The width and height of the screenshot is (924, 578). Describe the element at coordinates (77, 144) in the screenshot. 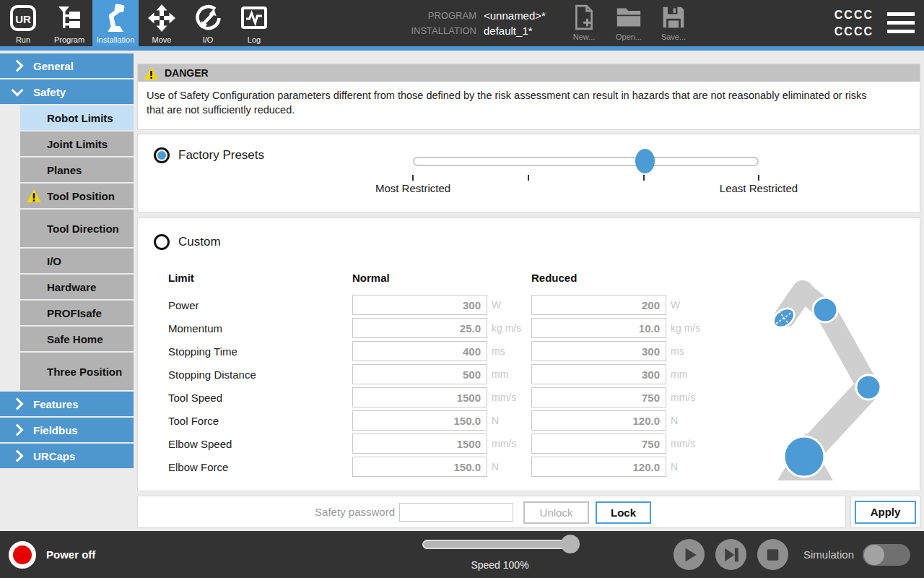

I see `sidebar-item-joint-limits: Joint Limits` at that location.